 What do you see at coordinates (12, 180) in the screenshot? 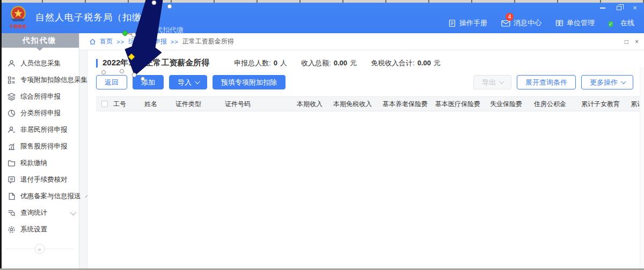
I see `document-check-icon` at bounding box center [12, 180].